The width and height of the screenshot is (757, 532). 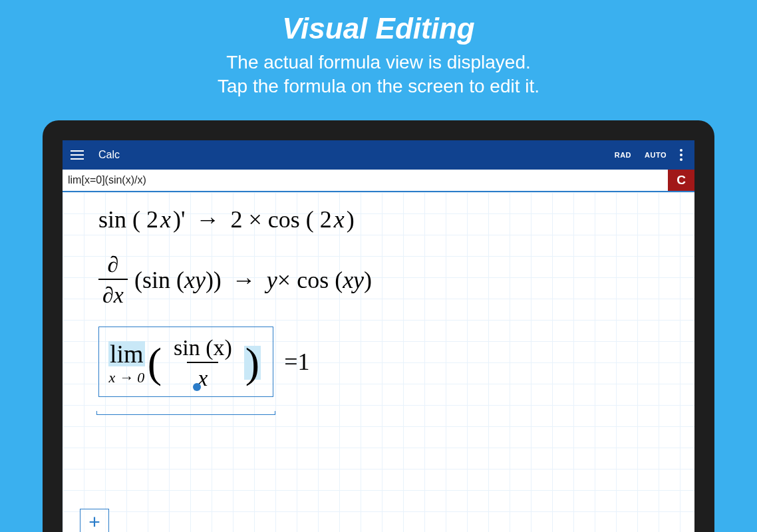 What do you see at coordinates (378, 74) in the screenshot?
I see `promo-subtitle: The actual formula view is displayed. Ta…` at bounding box center [378, 74].